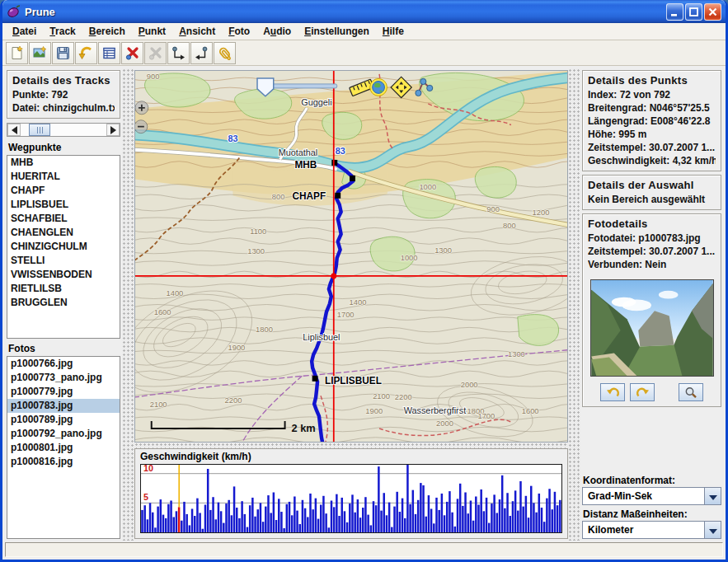  I want to click on menu-foto: Foto, so click(239, 31).